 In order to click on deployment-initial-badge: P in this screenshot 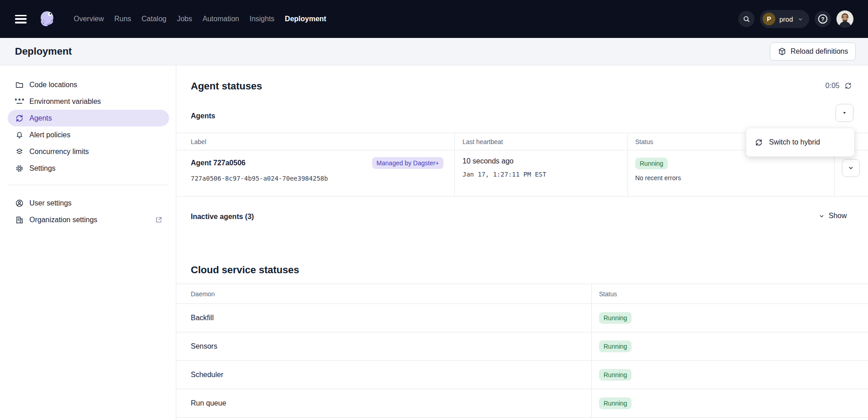, I will do `click(769, 19)`.